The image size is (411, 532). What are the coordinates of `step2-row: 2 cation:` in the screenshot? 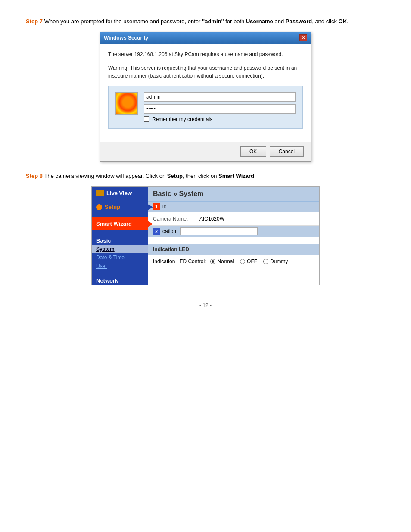 It's located at (234, 232).